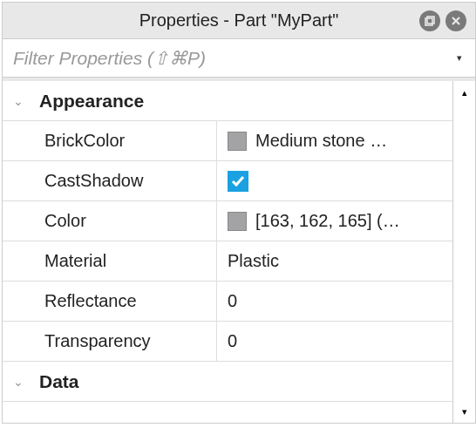  I want to click on row-color: Color [163, 162, 165] (…, so click(228, 221).